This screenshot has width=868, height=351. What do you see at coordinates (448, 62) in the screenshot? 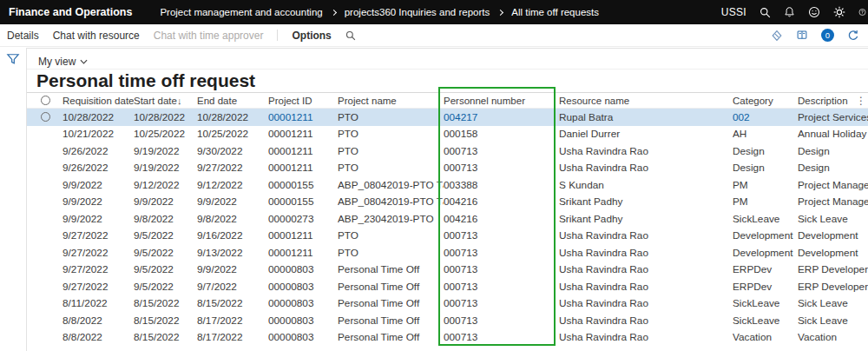
I see `view-selector: My view` at bounding box center [448, 62].